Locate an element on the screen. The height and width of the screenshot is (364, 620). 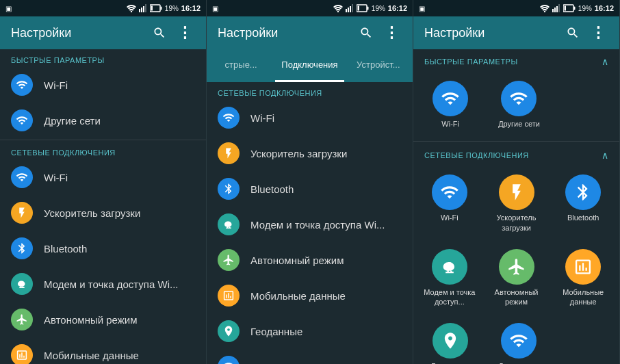
wifi-label-1: Wi-Fi is located at coordinates (56, 85).